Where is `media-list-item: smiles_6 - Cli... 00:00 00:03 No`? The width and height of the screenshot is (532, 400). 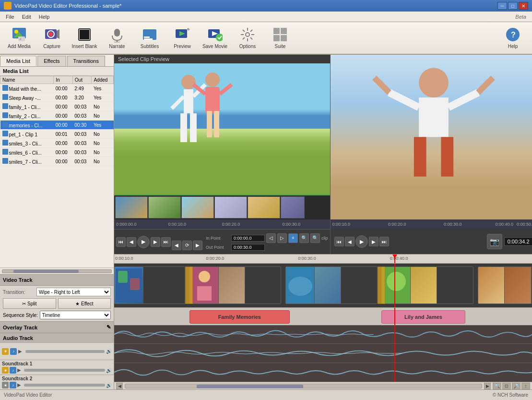 media-list-item: smiles_6 - Cli... 00:00 00:03 No is located at coordinates (57, 153).